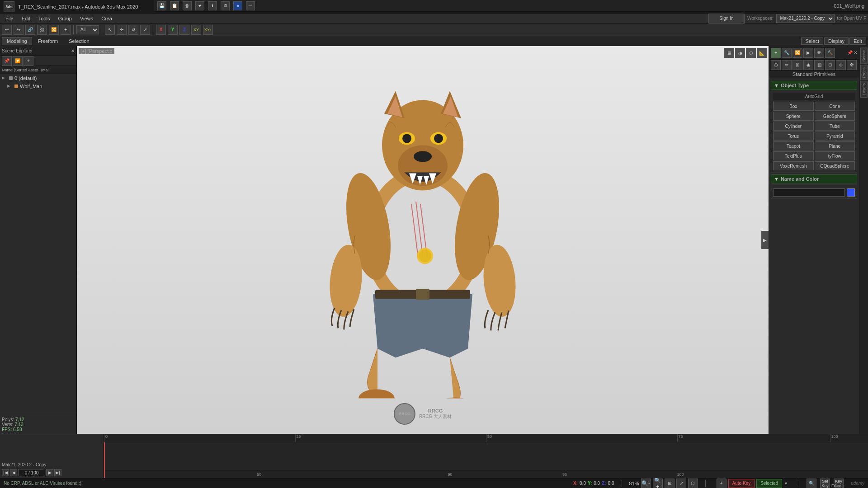  I want to click on hierarchy-icon: 🔀, so click(797, 53).